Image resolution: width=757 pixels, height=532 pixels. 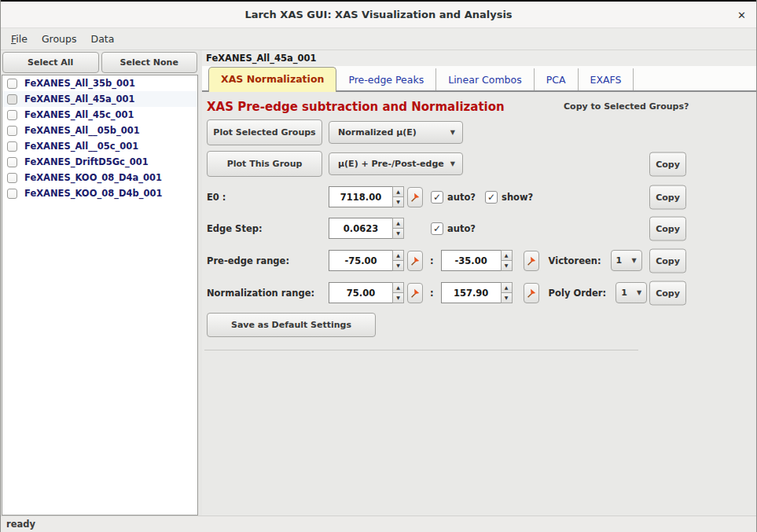 I want to click on copy-plot-button: Copy, so click(x=668, y=163).